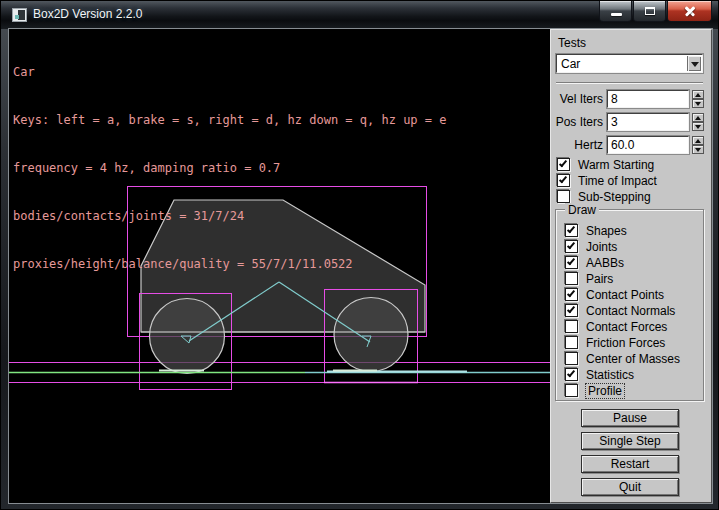 This screenshot has width=719, height=510. I want to click on joints-label: Joints, so click(602, 247).